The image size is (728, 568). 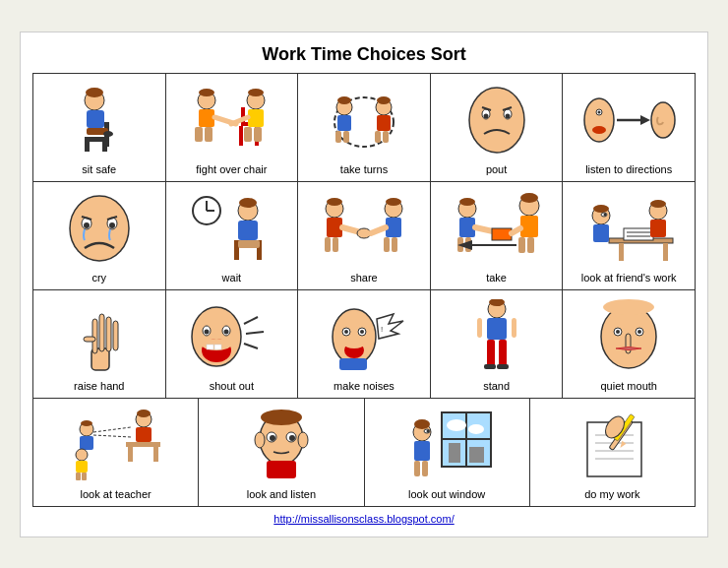 I want to click on cell-img-look-teacher, so click(x=116, y=445).